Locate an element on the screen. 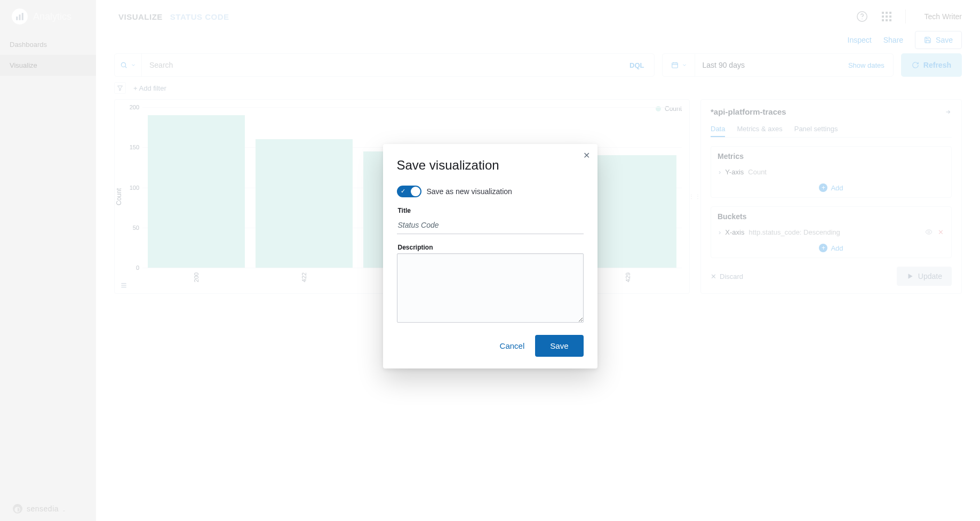 The width and height of the screenshot is (980, 521). xtick: 429 is located at coordinates (628, 277).